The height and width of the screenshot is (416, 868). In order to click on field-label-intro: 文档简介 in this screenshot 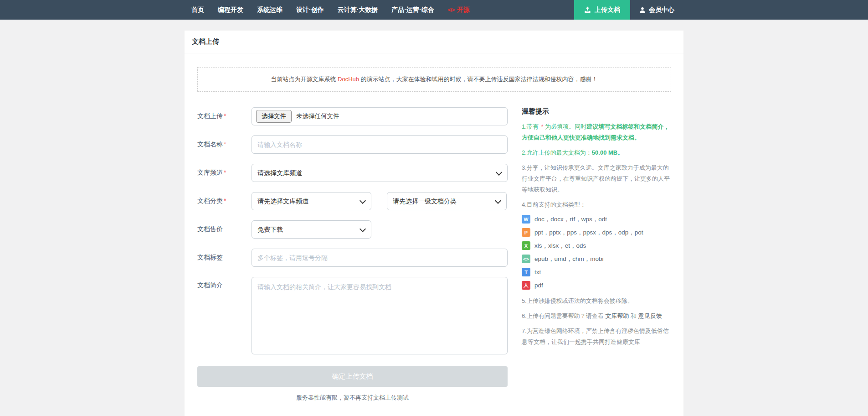, I will do `click(224, 283)`.